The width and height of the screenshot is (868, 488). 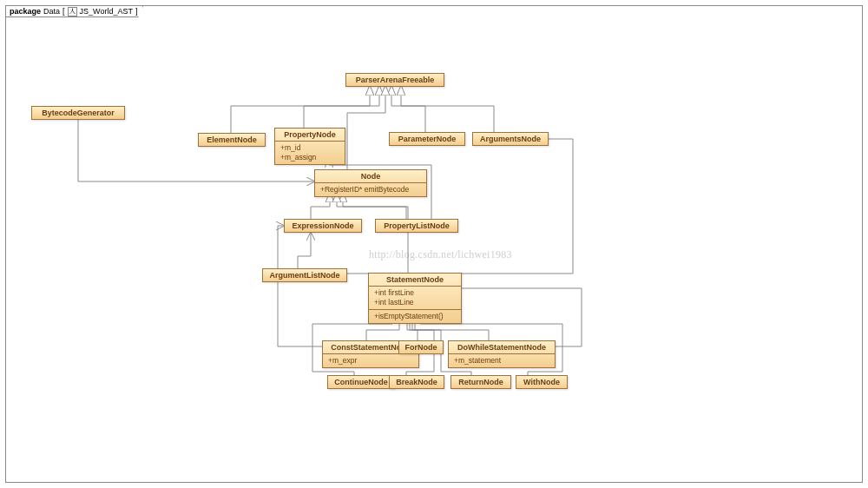 What do you see at coordinates (415, 280) in the screenshot?
I see `class-title: StatementNode` at bounding box center [415, 280].